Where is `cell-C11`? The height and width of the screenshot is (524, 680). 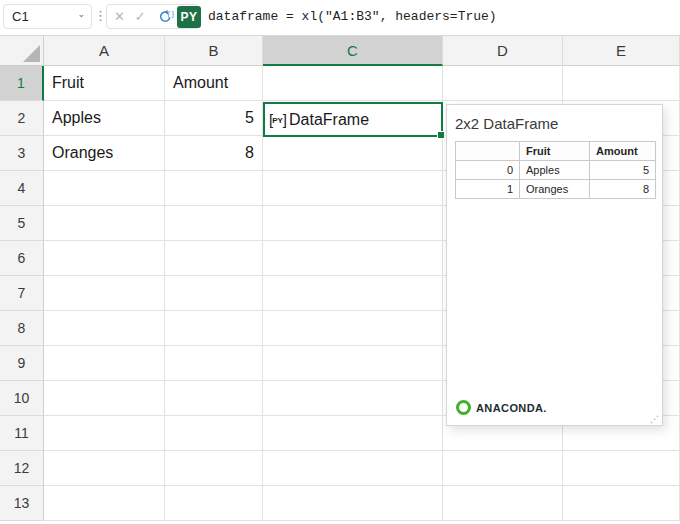
cell-C11 is located at coordinates (353, 434).